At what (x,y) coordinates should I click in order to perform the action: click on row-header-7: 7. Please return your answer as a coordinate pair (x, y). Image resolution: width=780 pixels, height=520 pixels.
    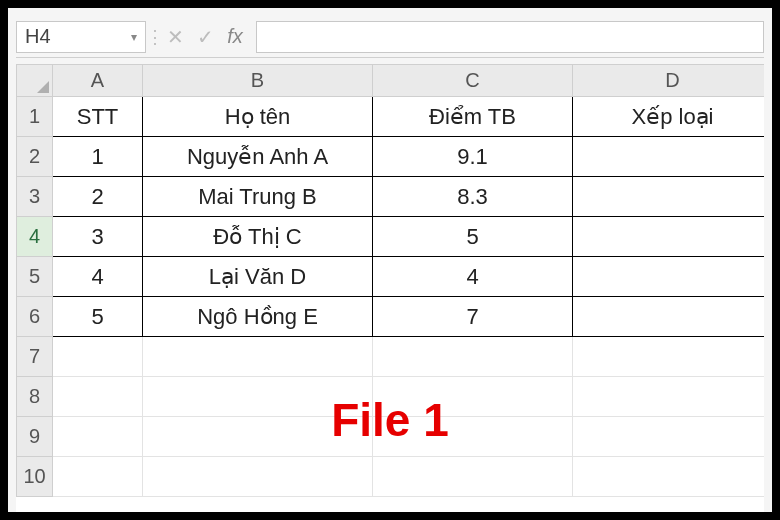
    Looking at the image, I should click on (35, 357).